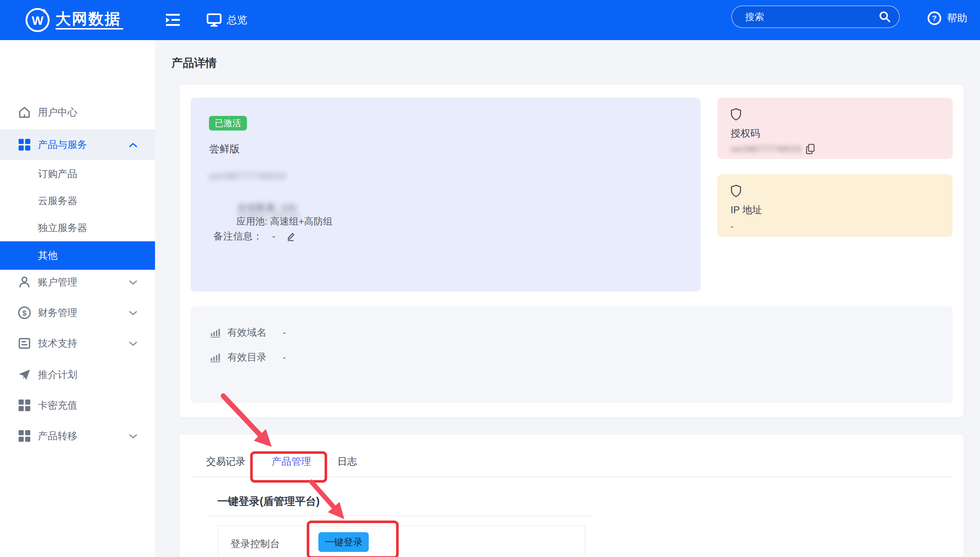 The width and height of the screenshot is (980, 557). I want to click on sidebar-item-products-services: 产品与服务, so click(77, 145).